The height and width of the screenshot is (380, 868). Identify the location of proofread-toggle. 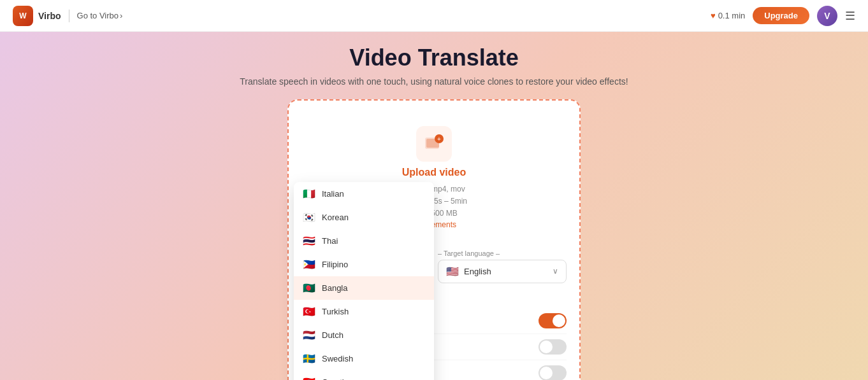
(553, 373).